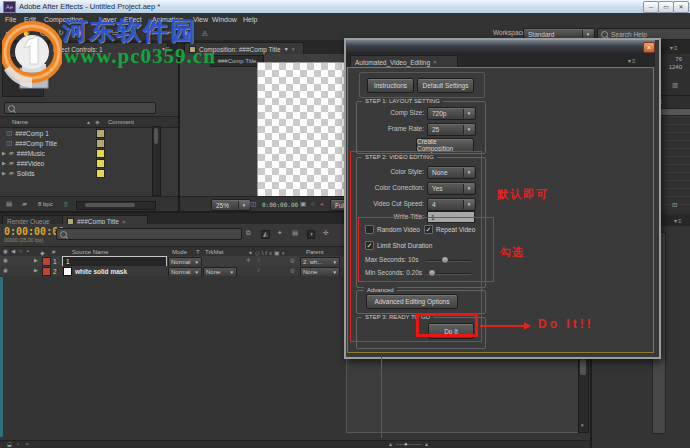 The image size is (690, 448). I want to click on project-hscrollbar, so click(116, 206).